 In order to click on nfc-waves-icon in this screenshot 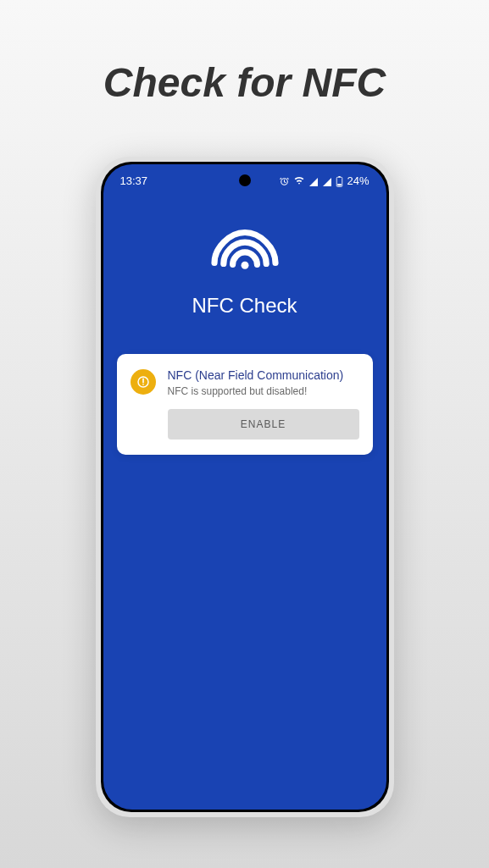, I will do `click(245, 249)`.